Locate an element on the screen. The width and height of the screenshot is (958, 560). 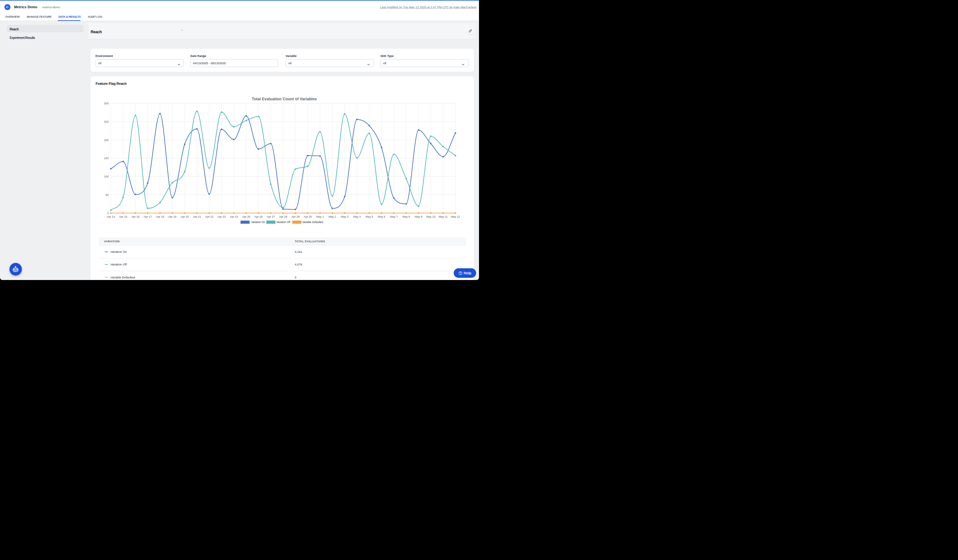
svg-text: May 7 is located at coordinates (394, 217).